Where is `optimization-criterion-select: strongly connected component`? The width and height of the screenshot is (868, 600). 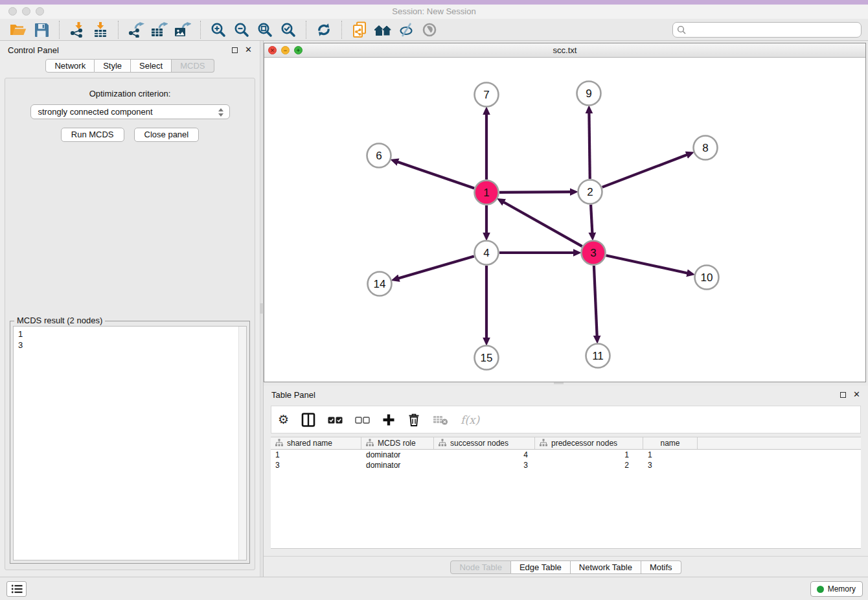 optimization-criterion-select: strongly connected component is located at coordinates (130, 111).